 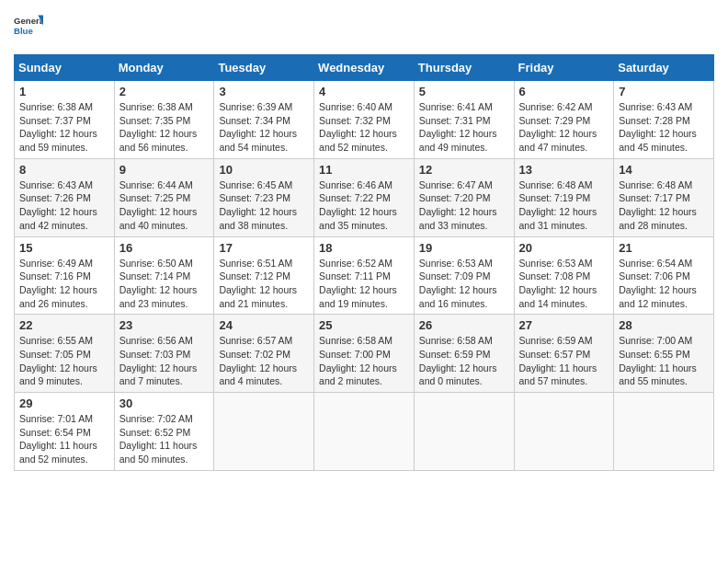 What do you see at coordinates (364, 206) in the screenshot?
I see `day-info: Sunrise: 6:46 AM Sunset: 7:22 PM Dayligh…` at bounding box center [364, 206].